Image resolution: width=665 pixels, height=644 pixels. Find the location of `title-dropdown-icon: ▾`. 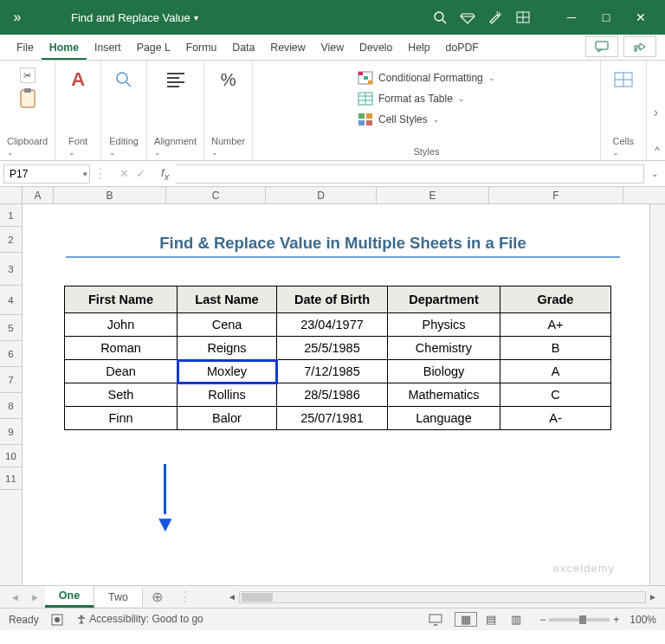

title-dropdown-icon: ▾ is located at coordinates (196, 17).